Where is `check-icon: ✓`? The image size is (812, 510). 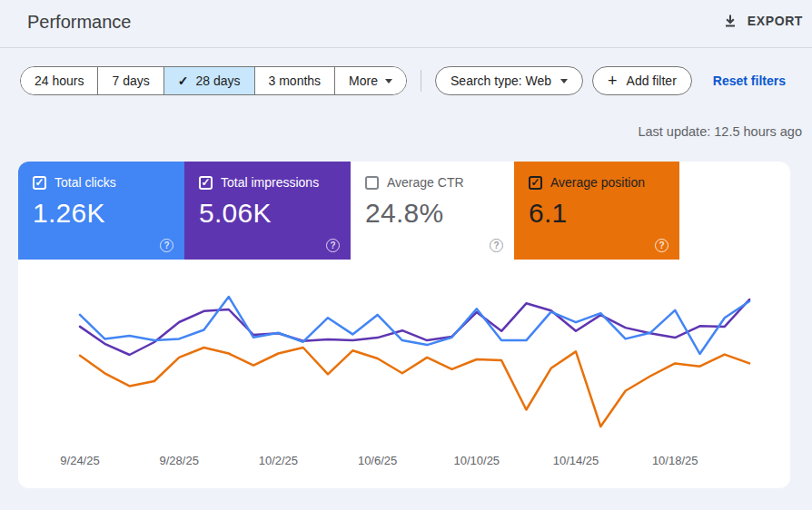
check-icon: ✓ is located at coordinates (183, 81).